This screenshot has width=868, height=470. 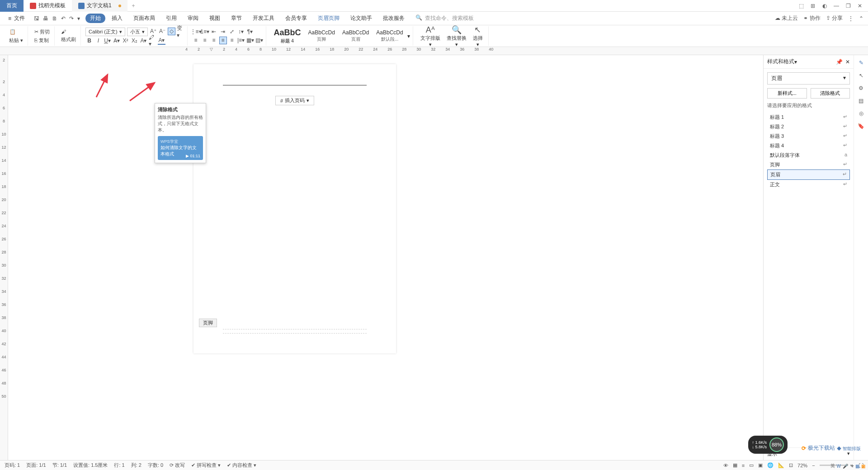 I want to click on view-page-icon: ▦, so click(x=735, y=465).